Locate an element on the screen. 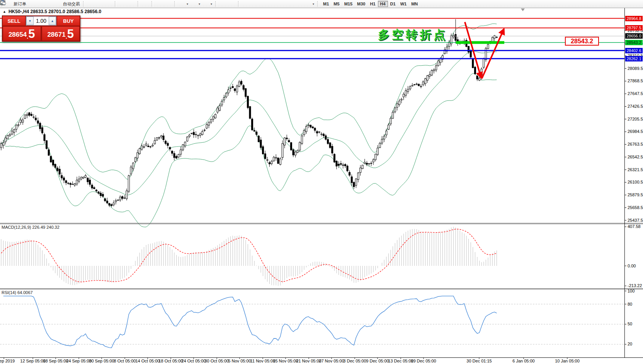  turning-point-annotation: 多空转折点 is located at coordinates (413, 35).